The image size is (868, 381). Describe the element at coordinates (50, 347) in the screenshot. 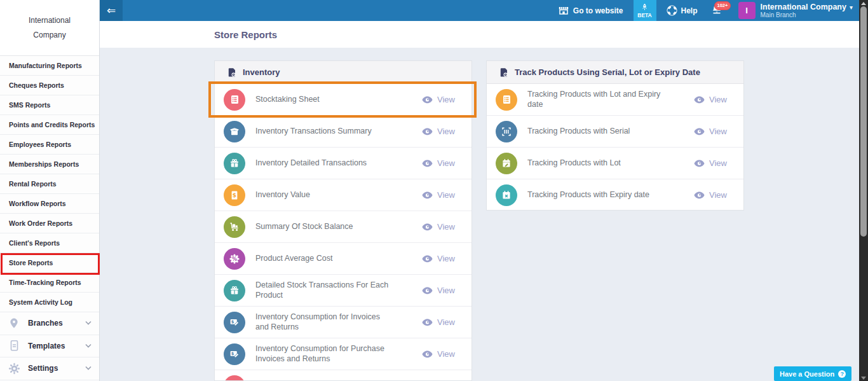

I see `sidebar-group-templates: Templates` at that location.